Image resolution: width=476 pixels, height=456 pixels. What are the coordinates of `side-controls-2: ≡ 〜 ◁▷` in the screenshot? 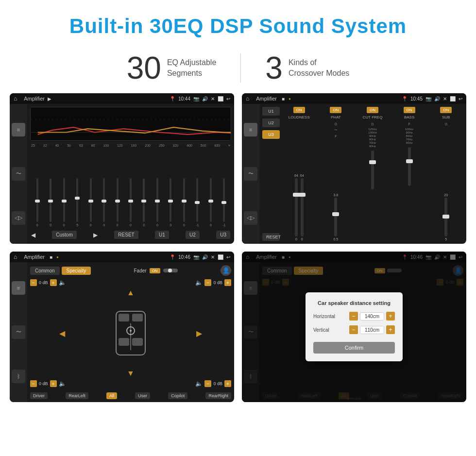 It's located at (251, 174).